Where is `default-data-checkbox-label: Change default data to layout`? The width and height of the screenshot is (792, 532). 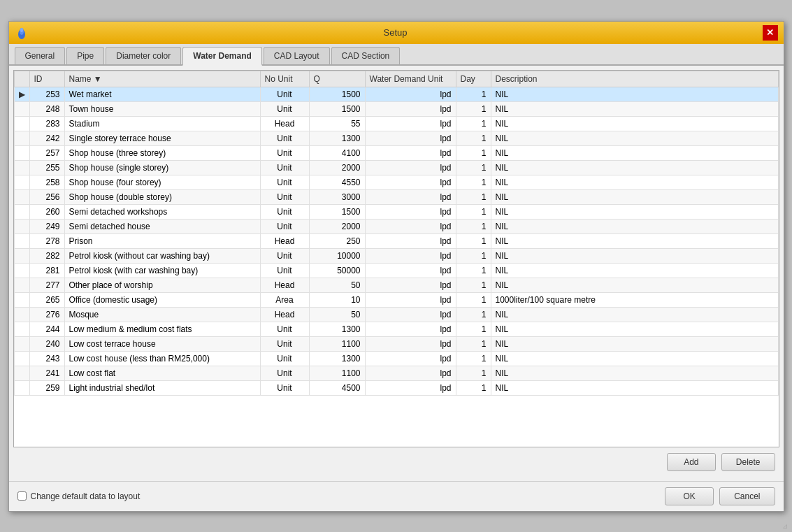 default-data-checkbox-label: Change default data to layout is located at coordinates (79, 496).